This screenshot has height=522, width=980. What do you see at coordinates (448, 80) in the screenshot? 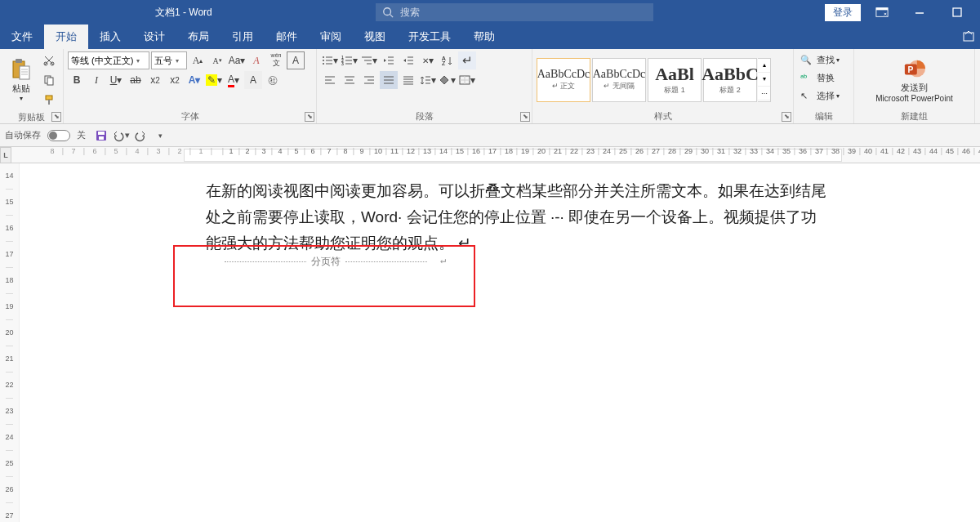
I see `shading-button: ▾` at bounding box center [448, 80].